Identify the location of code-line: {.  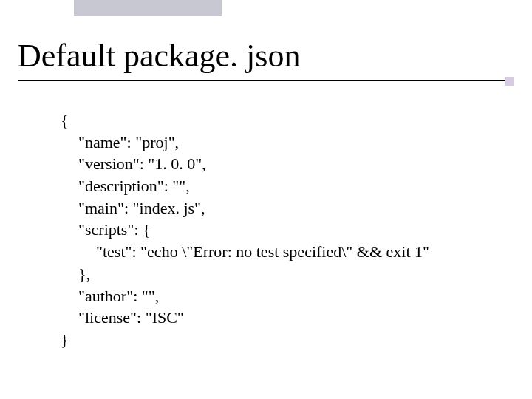
(65, 120).